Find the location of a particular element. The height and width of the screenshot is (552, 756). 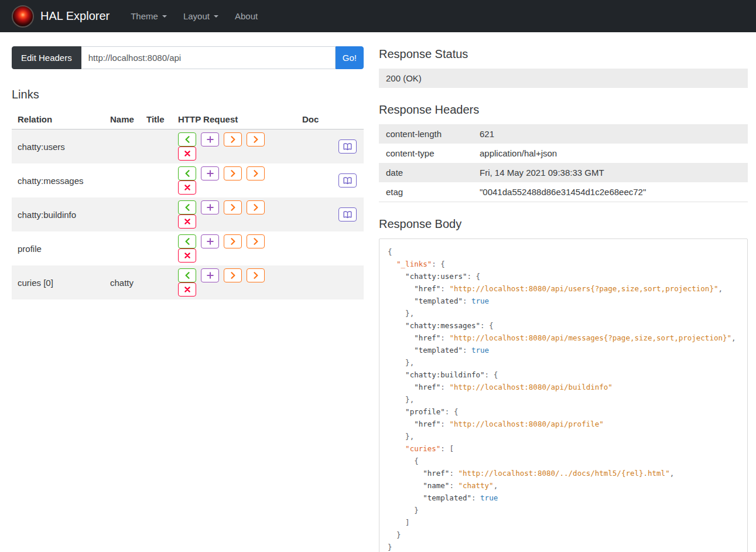

link-row-curies-0: curies [0]chatty is located at coordinates (187, 282).